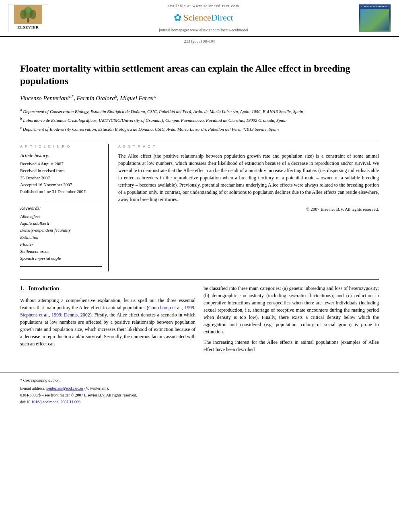 Image resolution: width=399 pixels, height=532 pixels. Describe the element at coordinates (200, 388) in the screenshot. I see `email-footnote: E-mail address: penteriani@ebd.csic.es (…` at that location.